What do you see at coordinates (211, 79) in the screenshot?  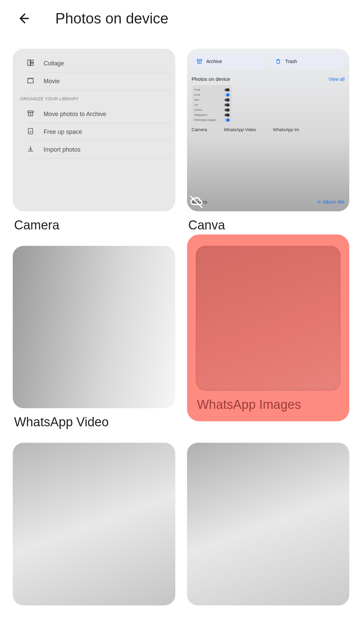 I see `section-label: Photos on device` at bounding box center [211, 79].